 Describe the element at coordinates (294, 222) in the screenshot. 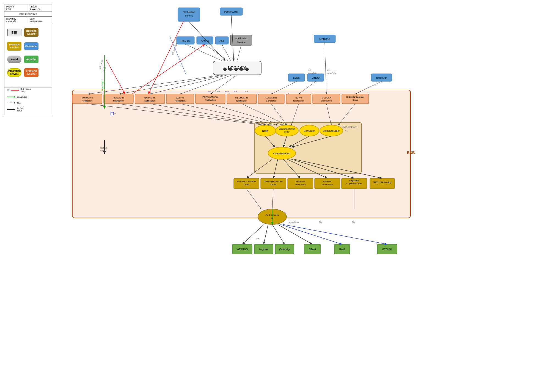

I see `label-soap-jms2: soap/https` at that location.